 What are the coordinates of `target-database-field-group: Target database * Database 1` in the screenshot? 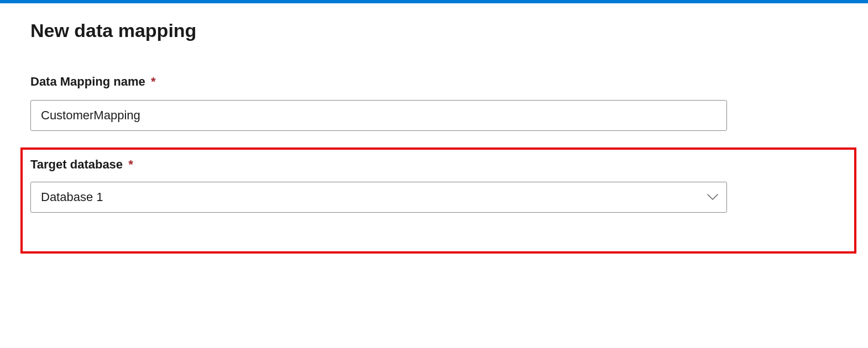 It's located at (438, 185).